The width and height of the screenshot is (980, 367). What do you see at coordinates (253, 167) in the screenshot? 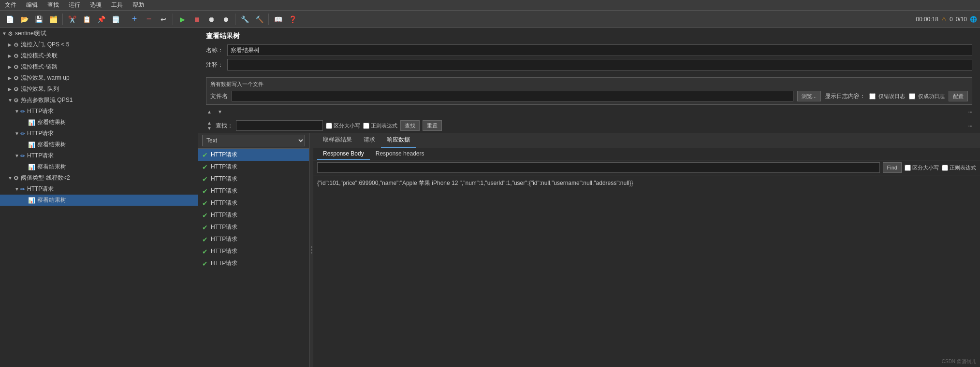
I see `result-item-1: ✔ HTTP请求` at bounding box center [253, 167].